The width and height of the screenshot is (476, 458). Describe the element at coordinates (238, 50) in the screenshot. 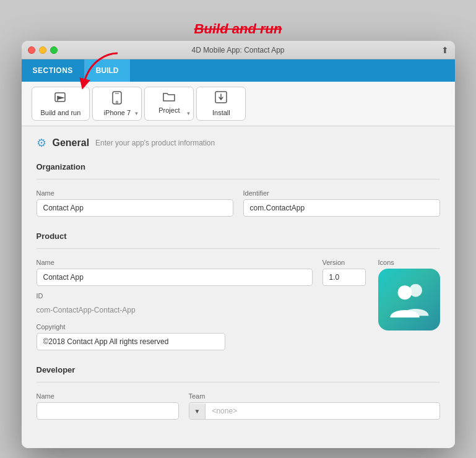

I see `window-title: 4D Mobile App: Contact App` at that location.